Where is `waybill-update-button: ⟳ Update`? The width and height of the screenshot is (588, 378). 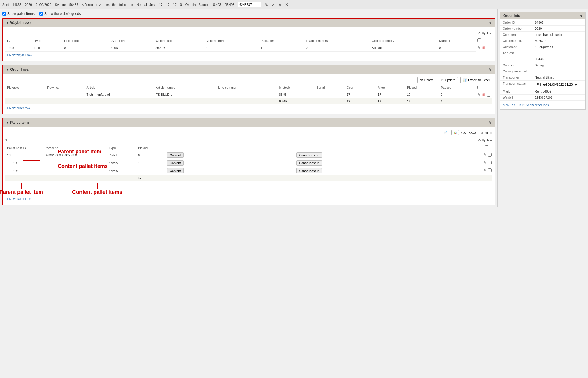 waybill-update-button: ⟳ Update is located at coordinates (485, 33).